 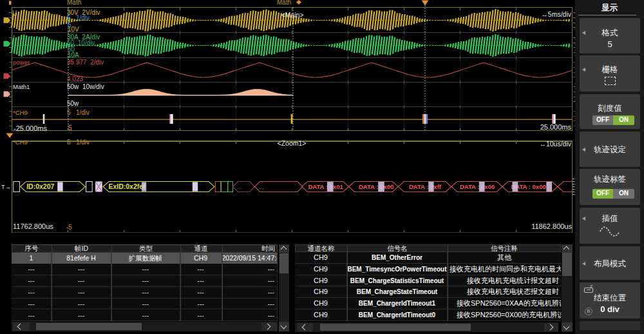 What do you see at coordinates (14, 13) in the screenshot?
I see `svg-text: U` at bounding box center [14, 13].